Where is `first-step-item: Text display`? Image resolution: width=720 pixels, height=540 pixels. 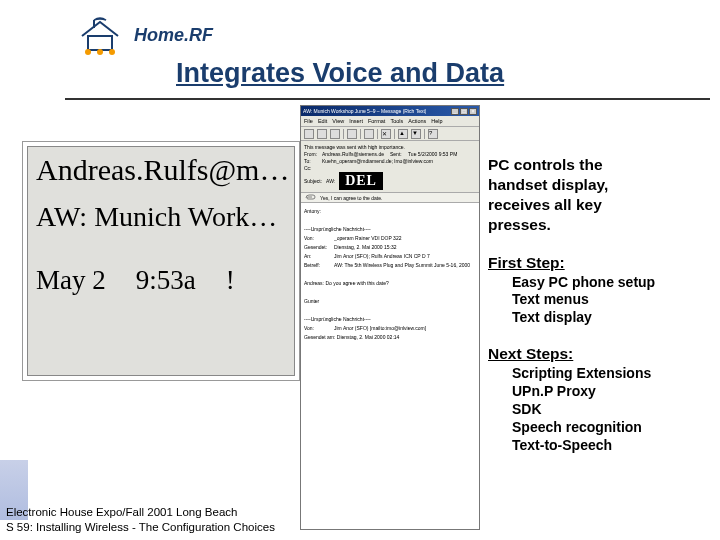
first-step-item: Text display is located at coordinates (613, 318).